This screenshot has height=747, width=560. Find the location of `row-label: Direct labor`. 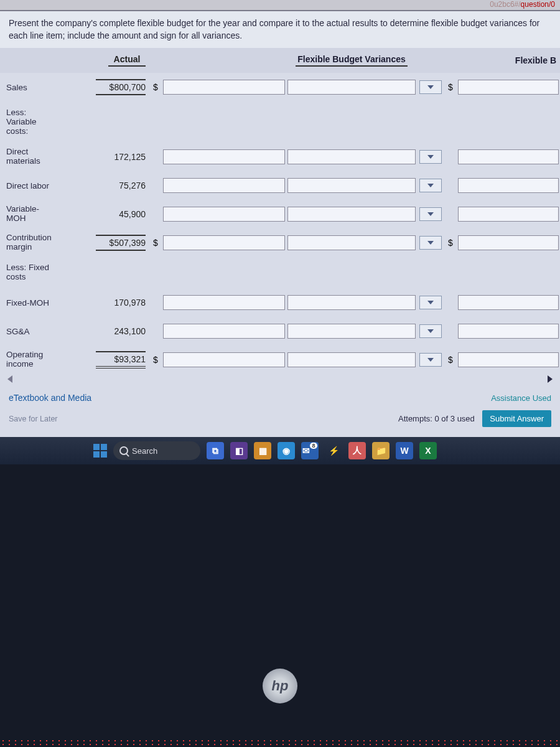

row-label: Direct labor is located at coordinates (42, 186).